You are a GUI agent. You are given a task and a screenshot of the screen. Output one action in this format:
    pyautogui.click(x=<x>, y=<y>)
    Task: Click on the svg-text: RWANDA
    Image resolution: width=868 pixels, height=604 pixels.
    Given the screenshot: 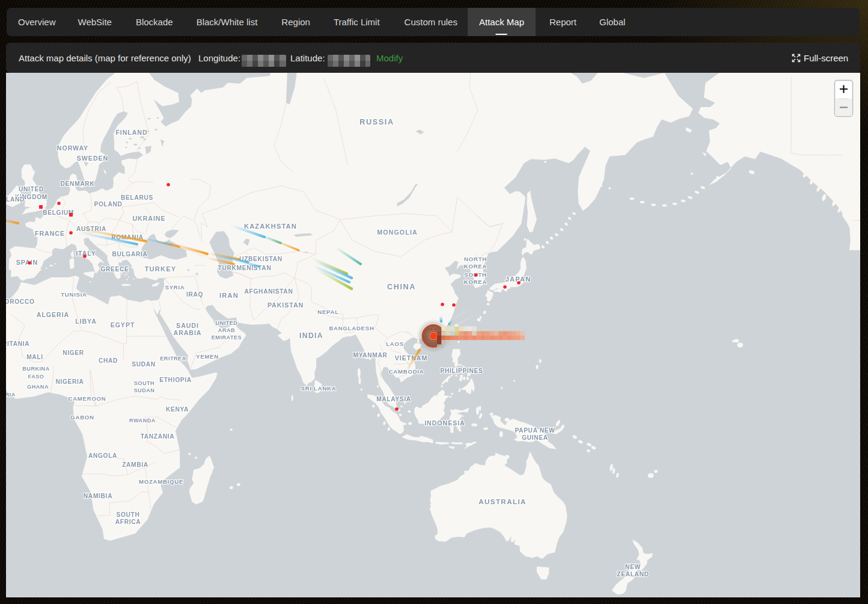 What is the action you would take?
    pyautogui.click(x=142, y=421)
    